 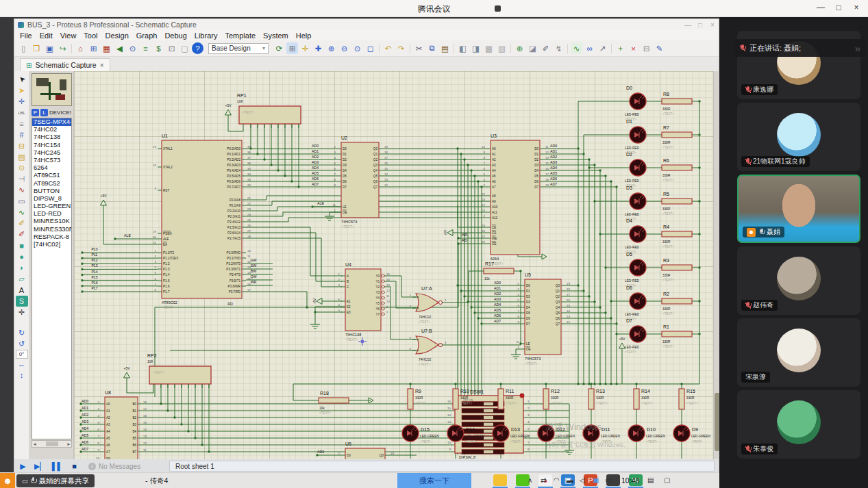 What do you see at coordinates (23, 466) in the screenshot?
I see `play-button: ▶` at bounding box center [23, 466].